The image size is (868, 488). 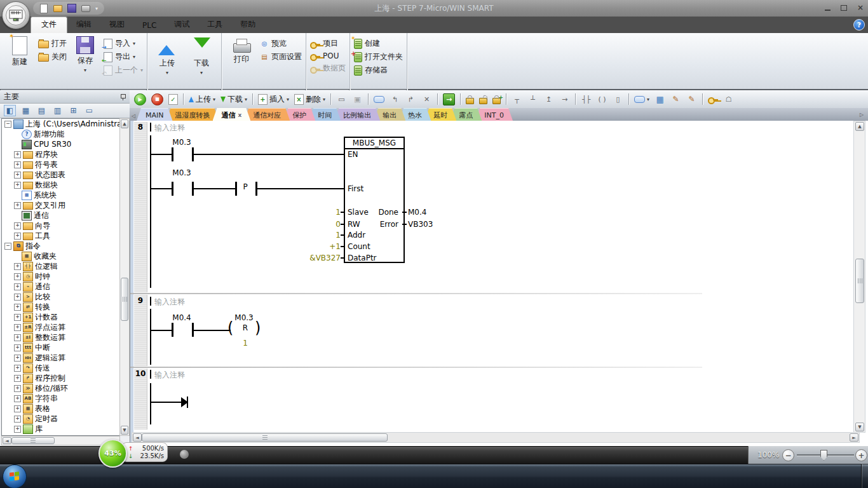 I want to click on tree-item-库: +库, so click(x=61, y=429).